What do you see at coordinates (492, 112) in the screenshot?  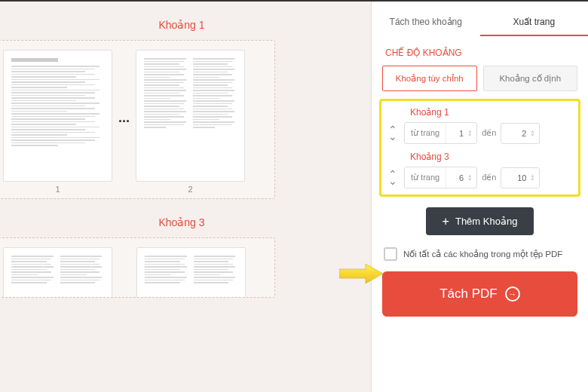 I see `range-name: Khoảng 1` at bounding box center [492, 112].